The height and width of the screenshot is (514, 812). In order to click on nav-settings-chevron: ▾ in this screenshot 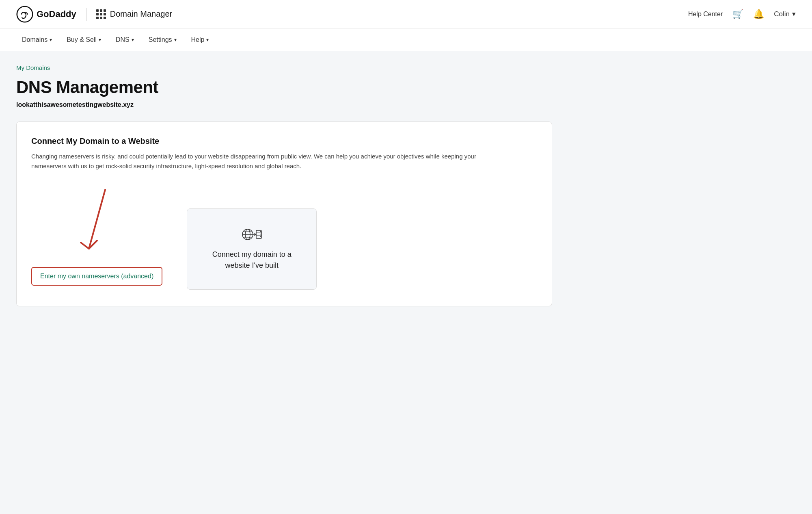, I will do `click(175, 40)`.